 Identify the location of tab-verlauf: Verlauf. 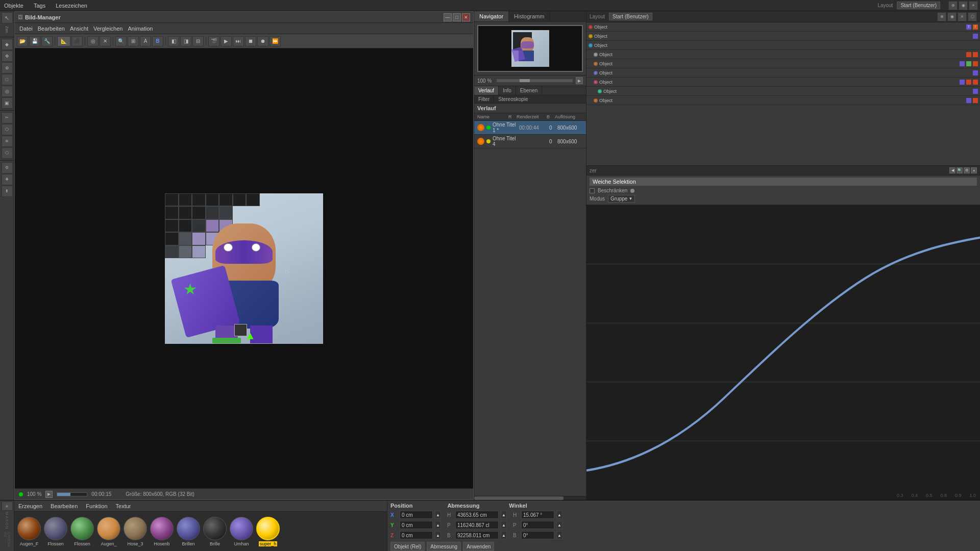
(486, 91).